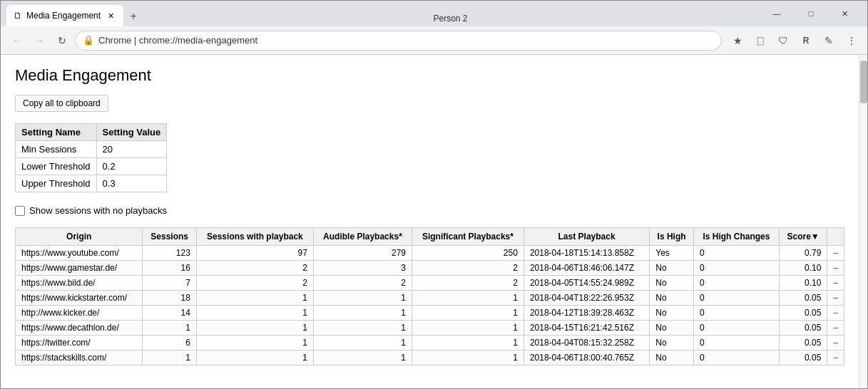 The width and height of the screenshot is (868, 389). Describe the element at coordinates (803, 237) in the screenshot. I see `data-col-header-8: Score▼` at that location.